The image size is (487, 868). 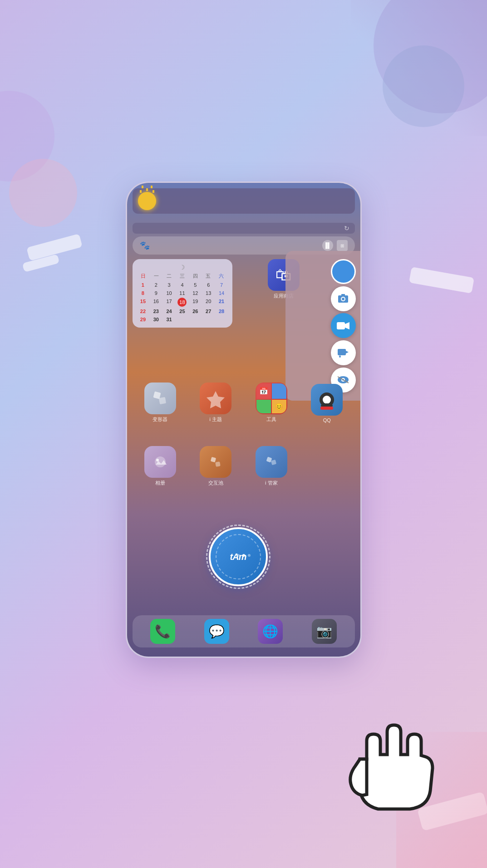 What do you see at coordinates (160, 403) in the screenshot?
I see `app-item-transformer: 变形器` at bounding box center [160, 403].